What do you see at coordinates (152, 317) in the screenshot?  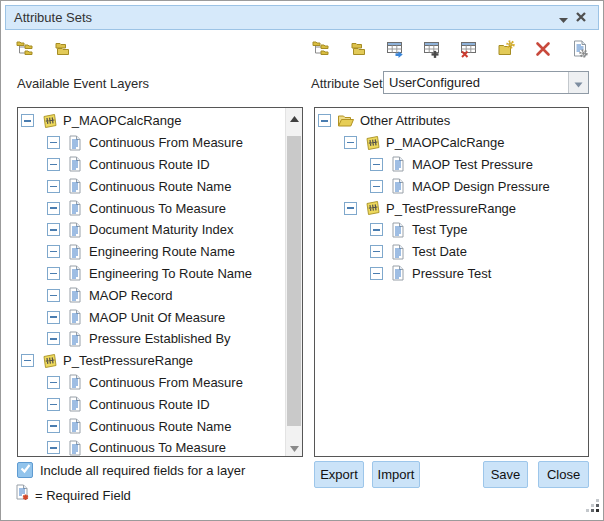 I see `tree-item: MAOP Unit Of Measure` at bounding box center [152, 317].